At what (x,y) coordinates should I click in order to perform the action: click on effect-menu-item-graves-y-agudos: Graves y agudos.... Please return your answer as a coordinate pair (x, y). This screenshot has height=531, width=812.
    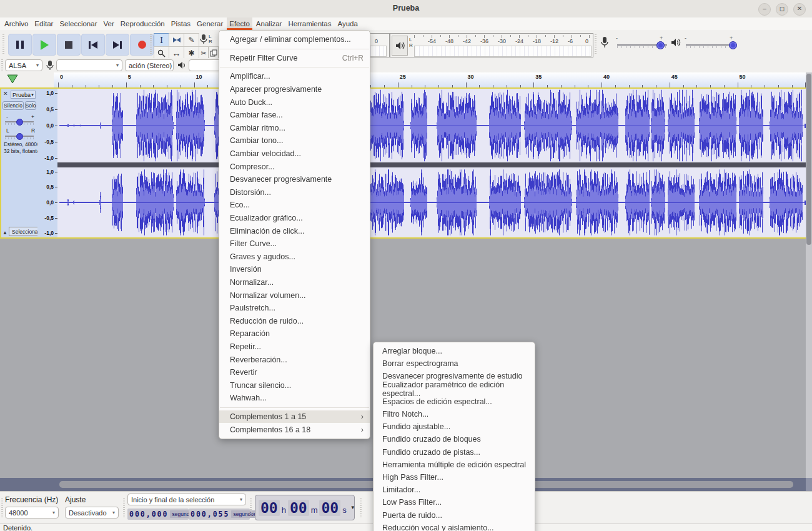
    Looking at the image, I should click on (295, 257).